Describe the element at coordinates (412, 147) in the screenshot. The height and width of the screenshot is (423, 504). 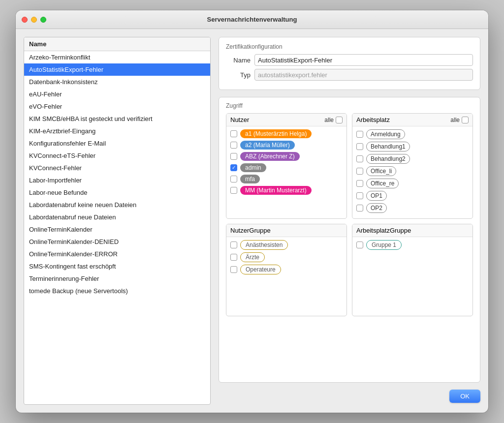
I see `arbeitsplatz-item: Behandlung1` at that location.